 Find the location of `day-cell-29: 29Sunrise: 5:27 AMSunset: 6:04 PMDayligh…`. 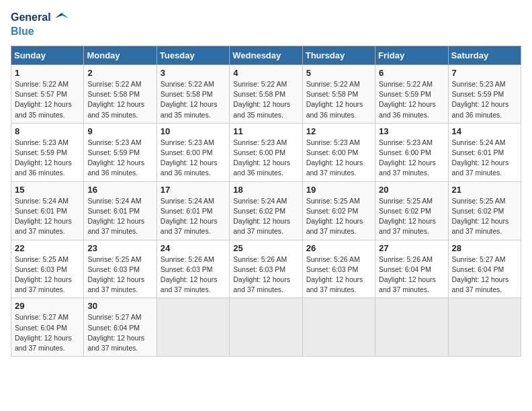

day-cell-29: 29Sunrise: 5:27 AMSunset: 6:04 PMDayligh… is located at coordinates (48, 328).